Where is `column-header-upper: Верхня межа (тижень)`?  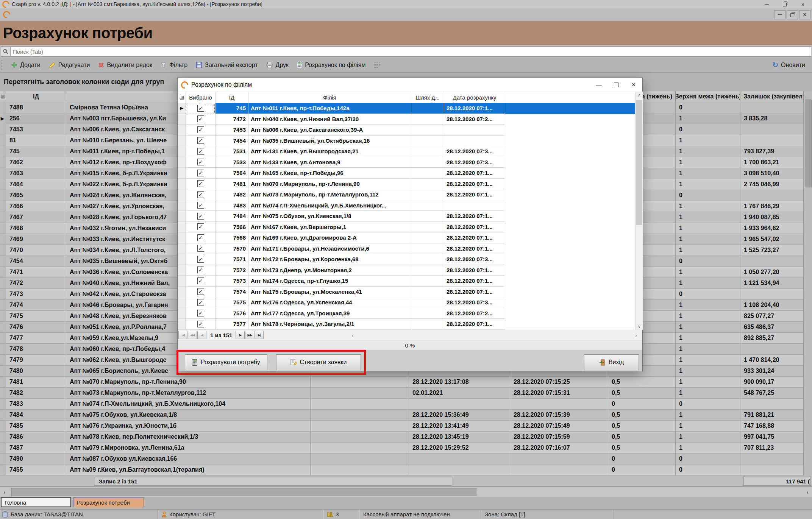 column-header-upper: Верхня межа (тижень) is located at coordinates (708, 97).